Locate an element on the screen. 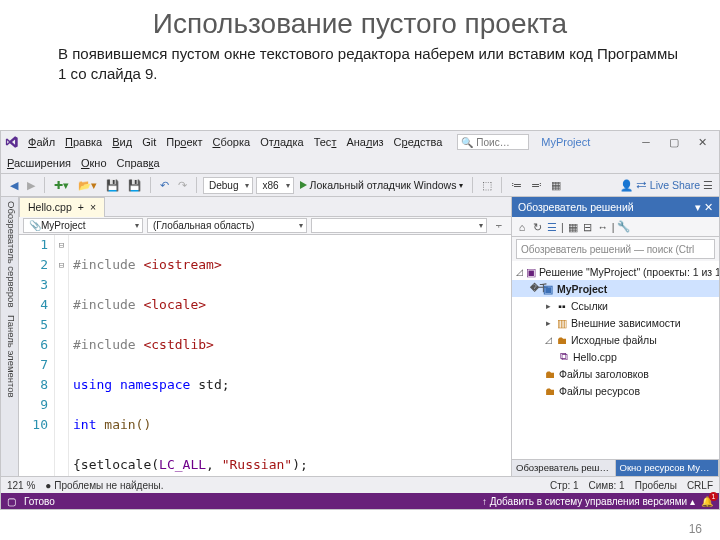 The height and width of the screenshot is (540, 720). undo-button: ↶ is located at coordinates (164, 185).